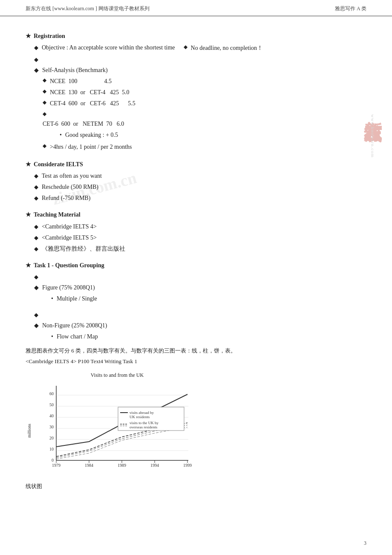  Describe the element at coordinates (196, 227) in the screenshot. I see `list-item: <Cambridge IELTS 4>` at that location.